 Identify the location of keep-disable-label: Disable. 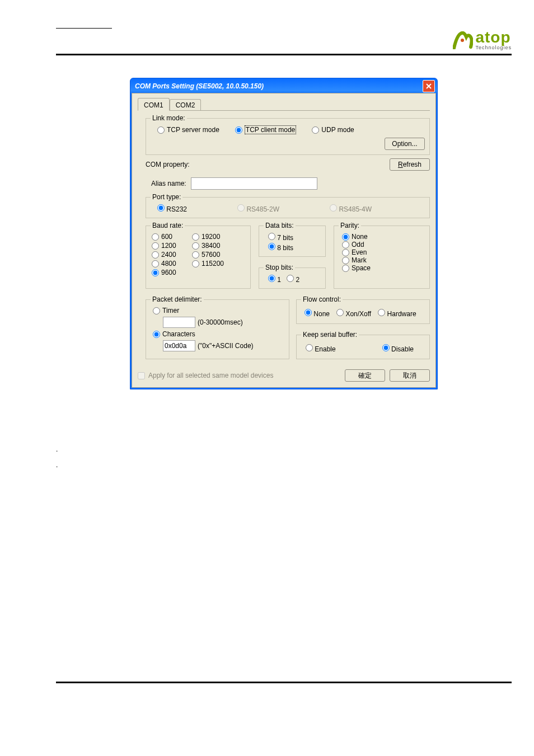
(402, 349).